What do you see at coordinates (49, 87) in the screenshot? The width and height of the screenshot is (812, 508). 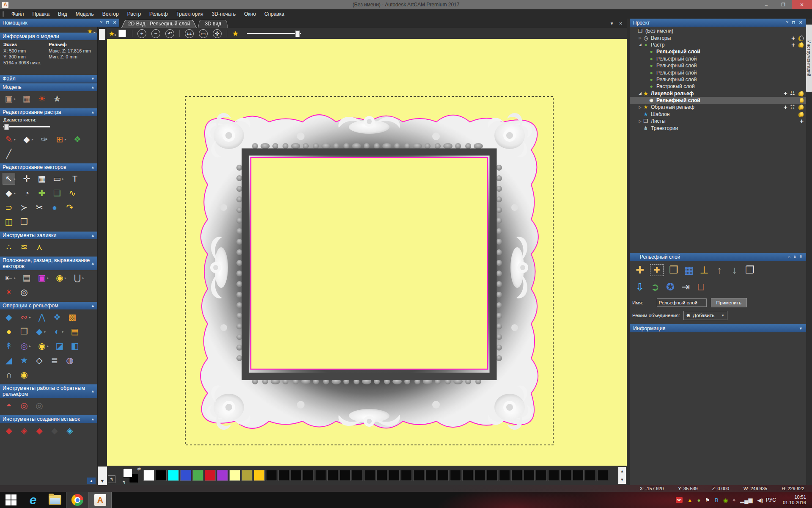 I see `section-header-model: Модель▲` at bounding box center [49, 87].